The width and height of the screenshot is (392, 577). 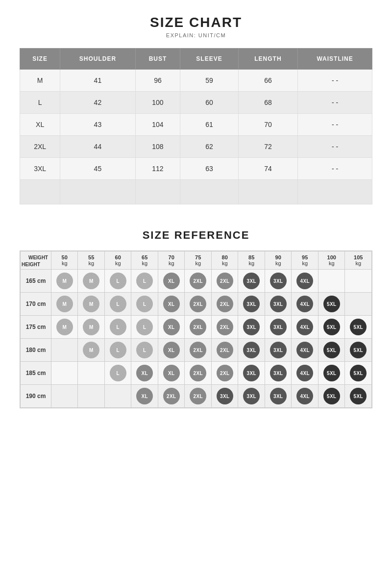 What do you see at coordinates (40, 169) in the screenshot?
I see `size-label: 3XL` at bounding box center [40, 169].